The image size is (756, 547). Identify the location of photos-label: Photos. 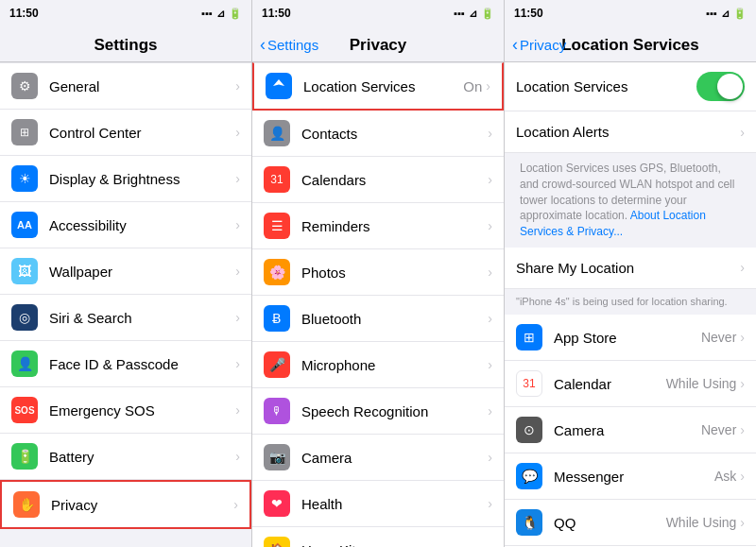
(395, 272).